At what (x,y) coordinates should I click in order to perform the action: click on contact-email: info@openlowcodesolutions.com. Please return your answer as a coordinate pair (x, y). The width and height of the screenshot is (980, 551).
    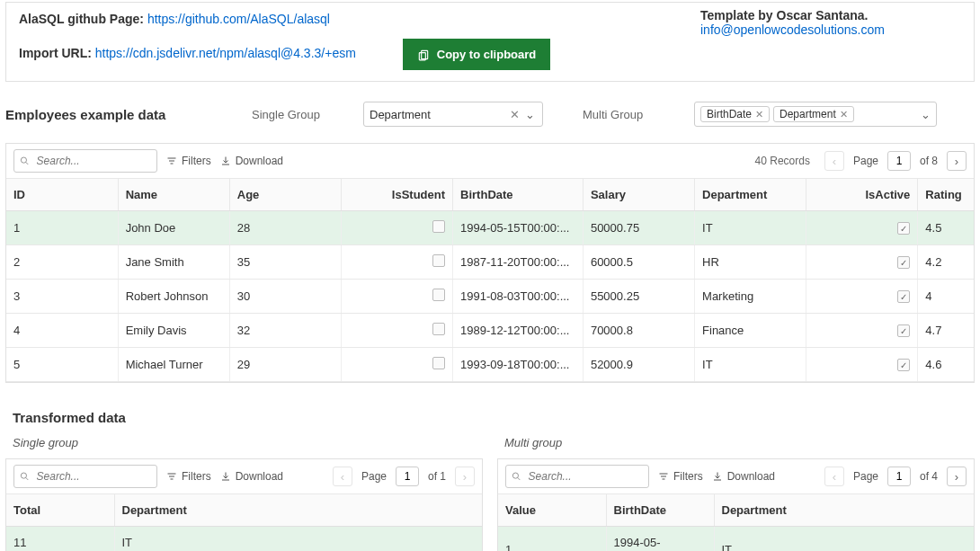
    Looking at the image, I should click on (793, 30).